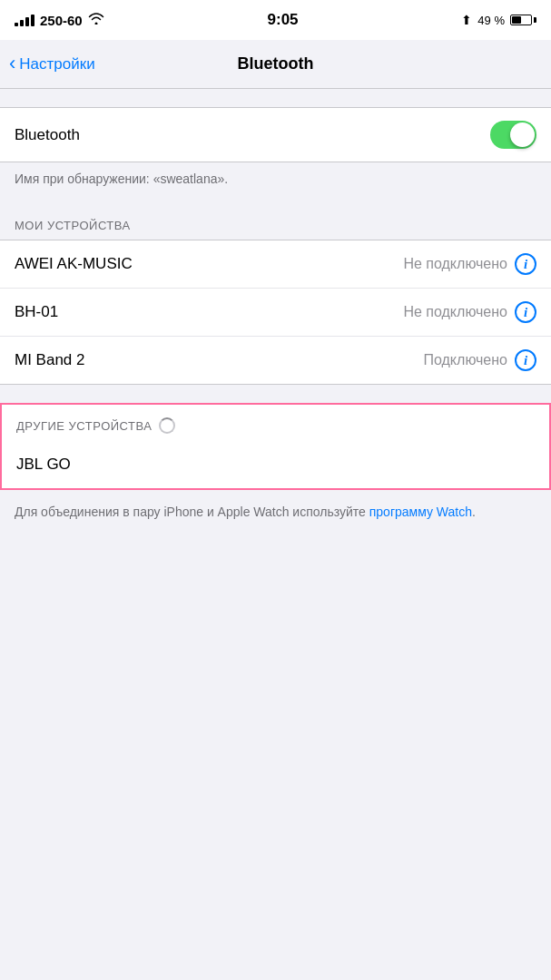 This screenshot has height=980, width=551. Describe the element at coordinates (276, 465) in the screenshot. I see `device-row-jblgo: JBL GO` at that location.